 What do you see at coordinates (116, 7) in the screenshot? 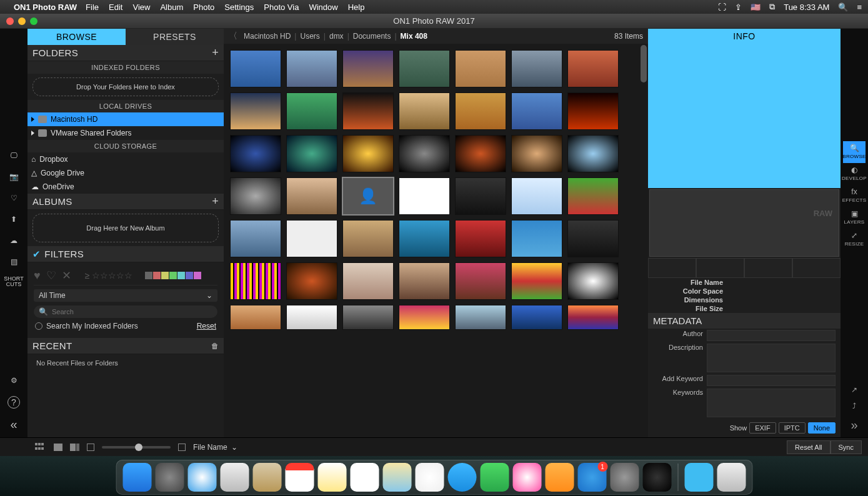
I see `menu-edit: Edit` at bounding box center [116, 7].